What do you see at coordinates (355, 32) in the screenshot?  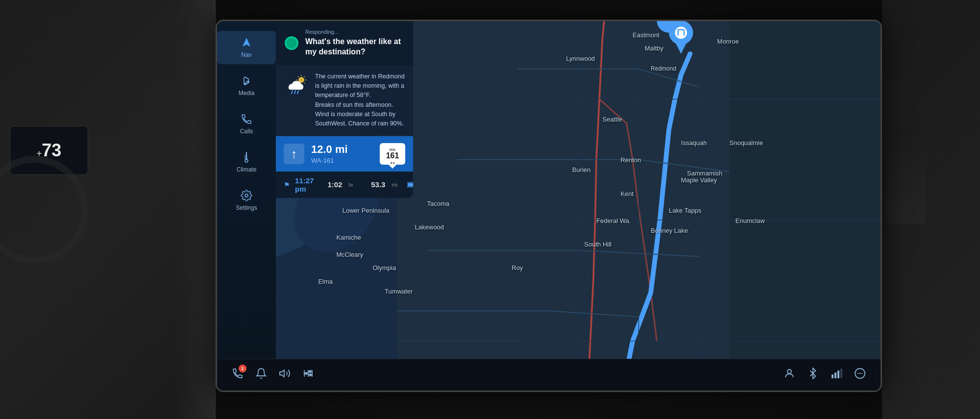 I see `voice-status: Responding...` at bounding box center [355, 32].